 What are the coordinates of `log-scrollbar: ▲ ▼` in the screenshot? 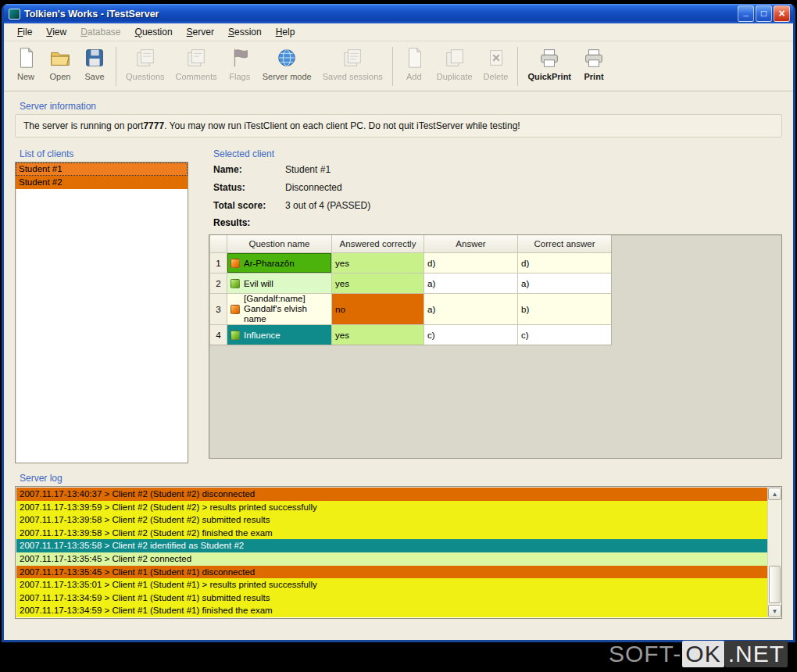 It's located at (774, 552).